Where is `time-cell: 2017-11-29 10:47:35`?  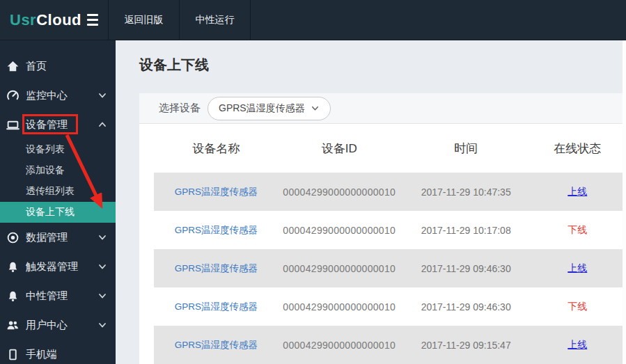
time-cell: 2017-11-29 10:47:35 is located at coordinates (467, 192).